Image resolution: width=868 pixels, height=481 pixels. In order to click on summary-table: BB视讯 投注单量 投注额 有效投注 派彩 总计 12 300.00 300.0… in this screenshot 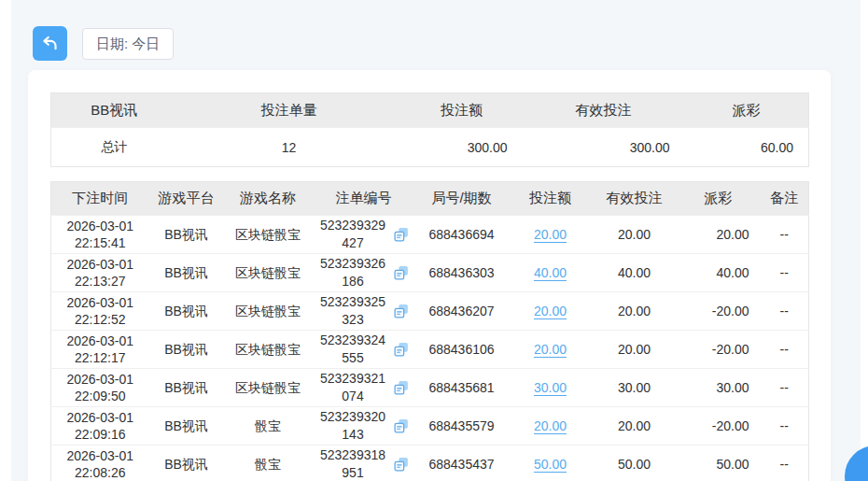, I will do `click(429, 130)`.